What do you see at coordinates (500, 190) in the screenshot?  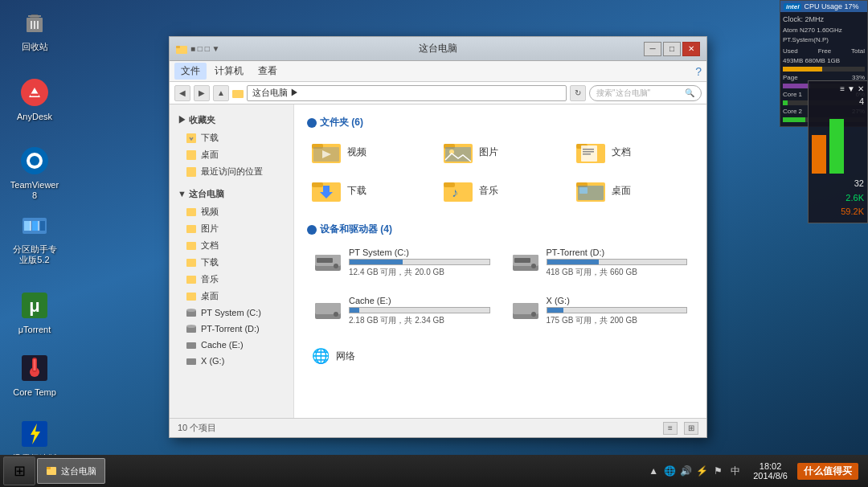 I see `folder-item-music: ♪ 音乐` at bounding box center [500, 190].